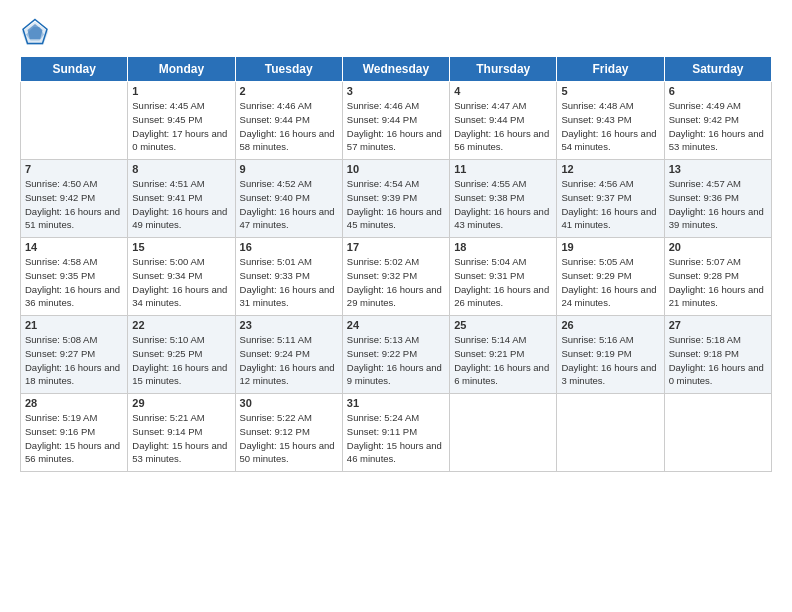 The height and width of the screenshot is (612, 792). I want to click on day-info: Sunrise: 4:47 AMSunset: 9:44 PMDaylight:…, so click(503, 126).